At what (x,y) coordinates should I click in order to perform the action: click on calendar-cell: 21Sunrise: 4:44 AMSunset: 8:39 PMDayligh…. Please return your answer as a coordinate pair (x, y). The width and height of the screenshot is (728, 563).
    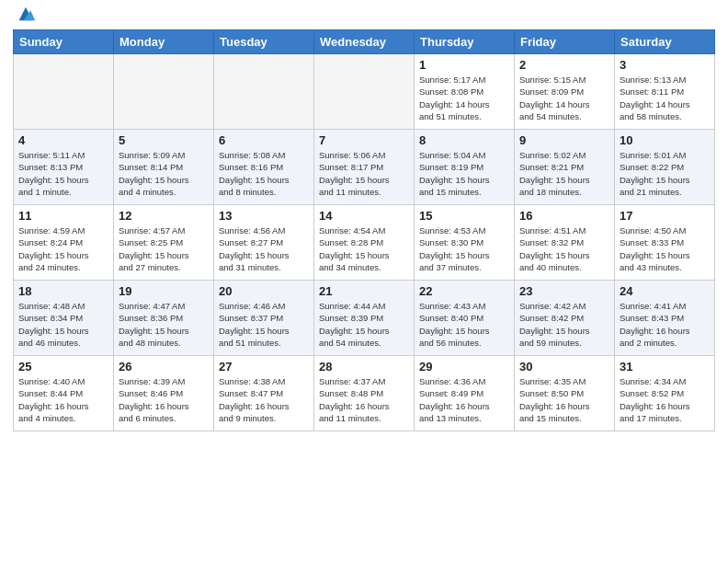
    Looking at the image, I should click on (364, 318).